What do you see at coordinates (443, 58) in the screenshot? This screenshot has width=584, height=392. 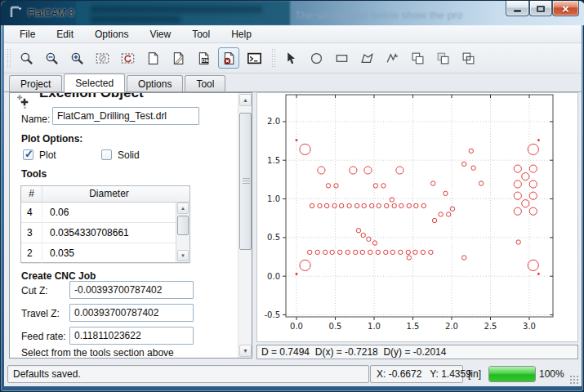 I see `polygon-subtract-button` at bounding box center [443, 58].